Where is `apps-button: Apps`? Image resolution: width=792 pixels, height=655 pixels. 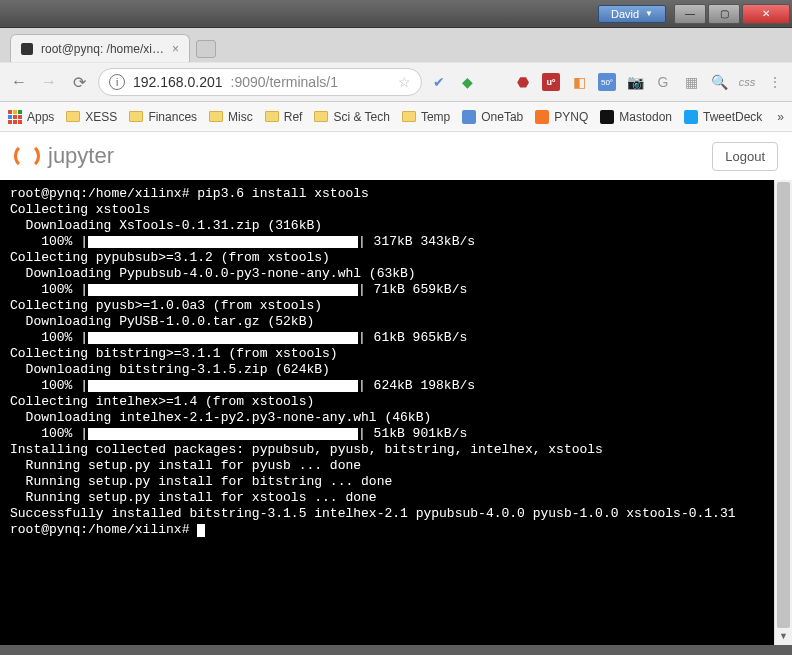 apps-button: Apps is located at coordinates (31, 117).